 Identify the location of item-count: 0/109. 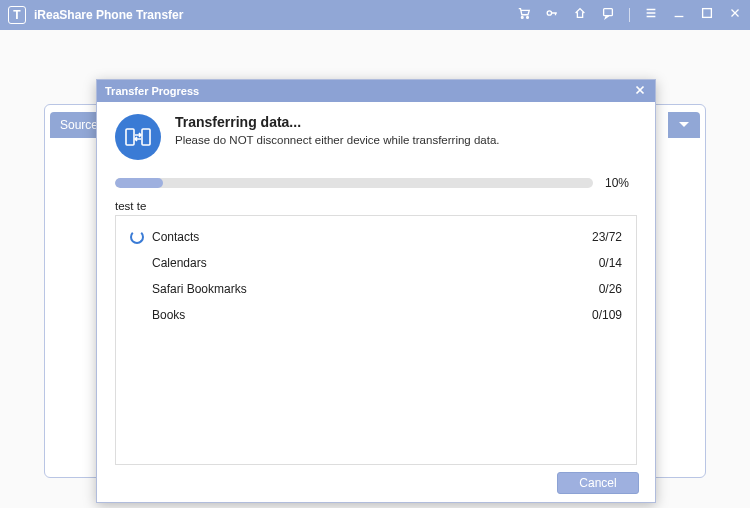
(607, 315).